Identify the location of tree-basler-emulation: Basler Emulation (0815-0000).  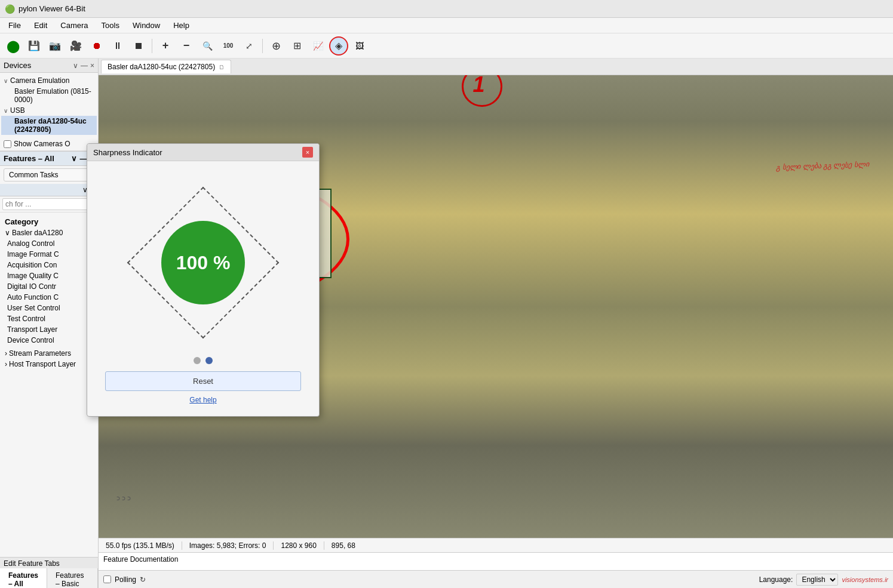
(49, 96).